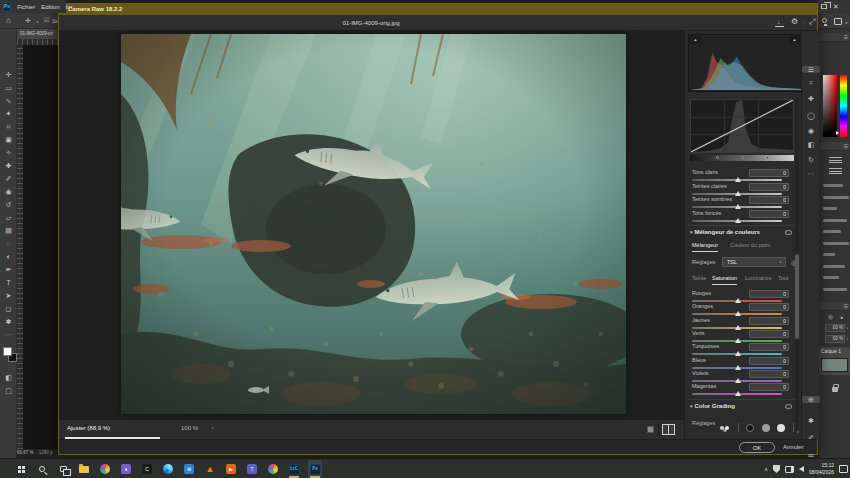  Describe the element at coordinates (8, 322) in the screenshot. I see `hand-tool: ✱` at that location.